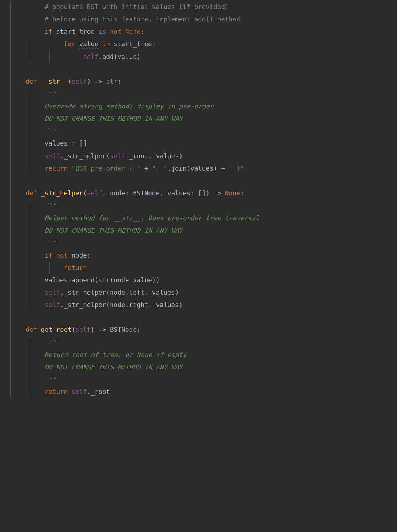 Image resolution: width=397 pixels, height=532 pixels. I want to click on docstring: Override string method; display in pre-o…, so click(129, 106).